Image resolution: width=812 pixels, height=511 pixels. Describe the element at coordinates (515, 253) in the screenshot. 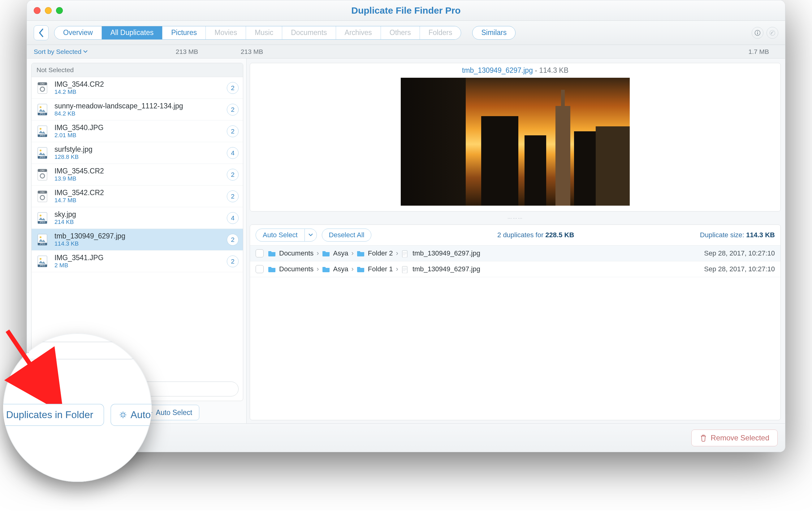

I see `duplicate-row: Documents›Asya›Folder 2›tmb_130949_6297.…` at that location.